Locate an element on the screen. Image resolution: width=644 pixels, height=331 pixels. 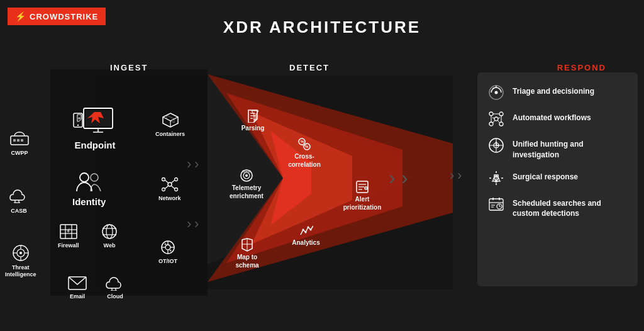
containers-source: Containers is located at coordinates (170, 125).